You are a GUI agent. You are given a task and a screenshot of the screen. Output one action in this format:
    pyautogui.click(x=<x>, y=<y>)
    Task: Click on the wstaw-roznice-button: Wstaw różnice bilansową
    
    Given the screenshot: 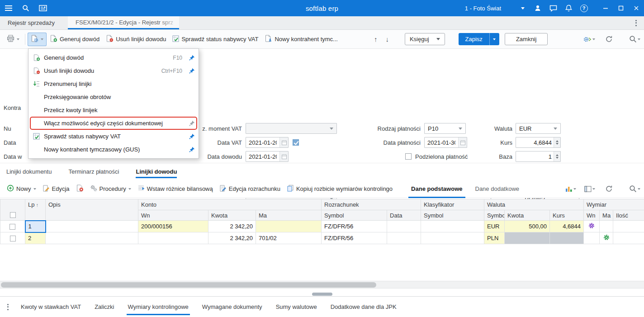 What is the action you would take?
    pyautogui.click(x=175, y=189)
    